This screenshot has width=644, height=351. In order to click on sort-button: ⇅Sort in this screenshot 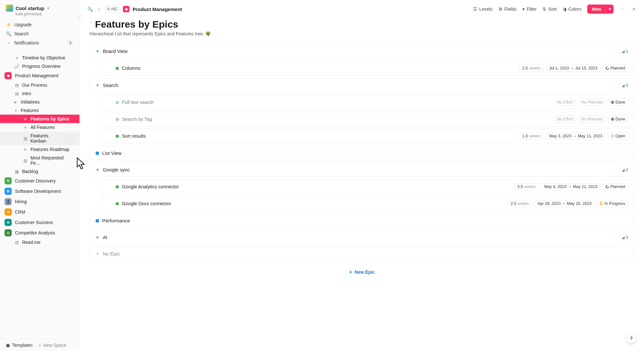, I will do `click(550, 9)`.